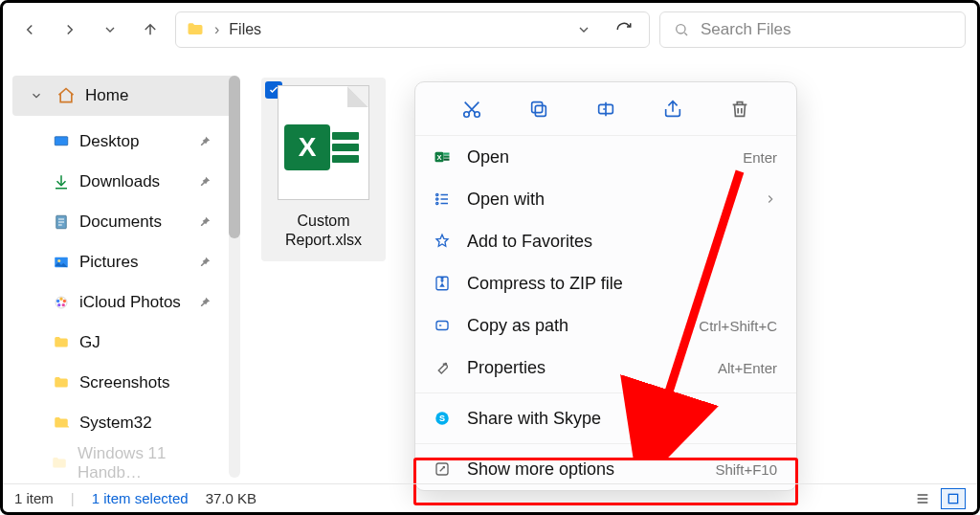  What do you see at coordinates (61, 222) in the screenshot?
I see `documents-icon` at bounding box center [61, 222].